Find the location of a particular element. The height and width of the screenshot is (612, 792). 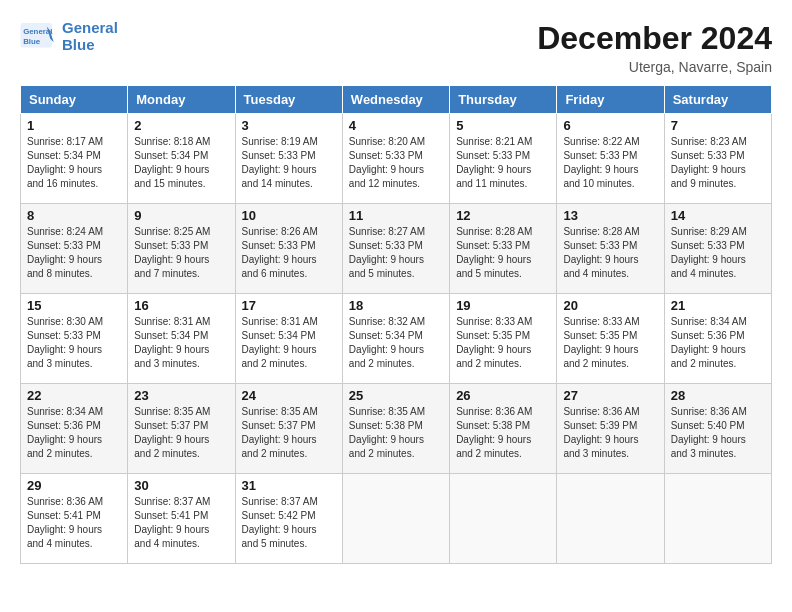

day-number: 11 is located at coordinates (396, 216).